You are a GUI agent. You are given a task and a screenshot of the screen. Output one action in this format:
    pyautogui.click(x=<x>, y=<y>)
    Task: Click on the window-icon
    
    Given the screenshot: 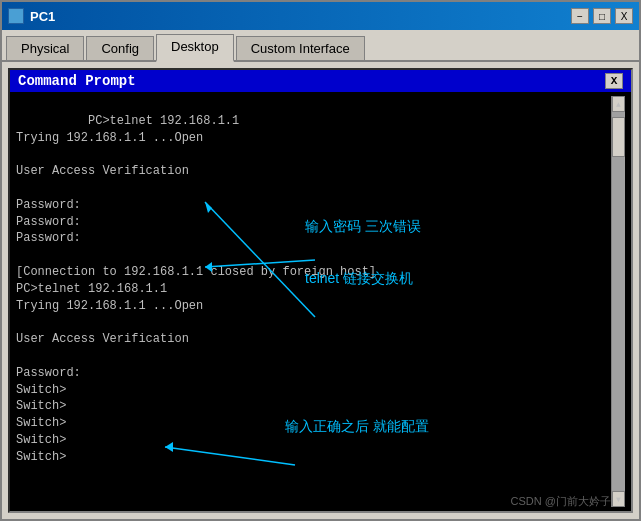 What is the action you would take?
    pyautogui.click(x=16, y=16)
    